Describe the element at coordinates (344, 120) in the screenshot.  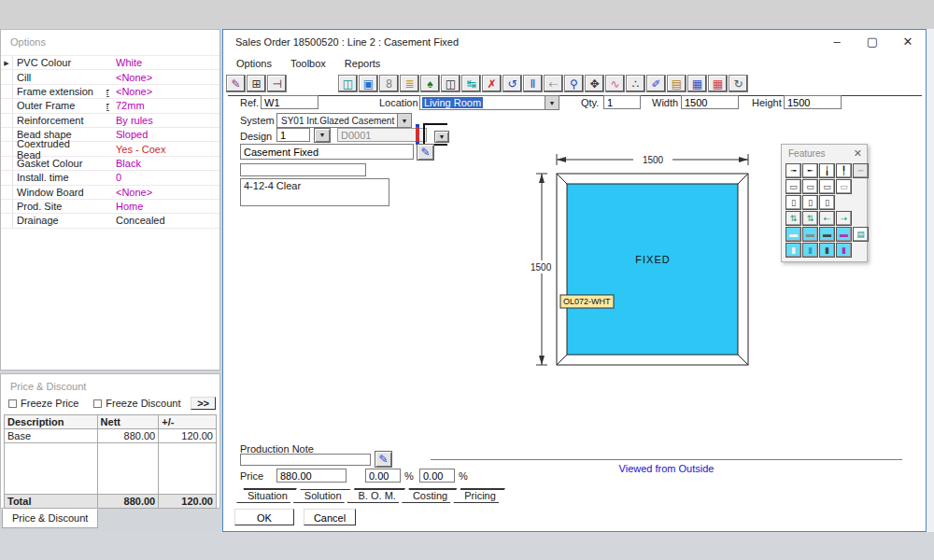
I see `system-combobox: SY01 Int.Glazed Casement ▼` at that location.